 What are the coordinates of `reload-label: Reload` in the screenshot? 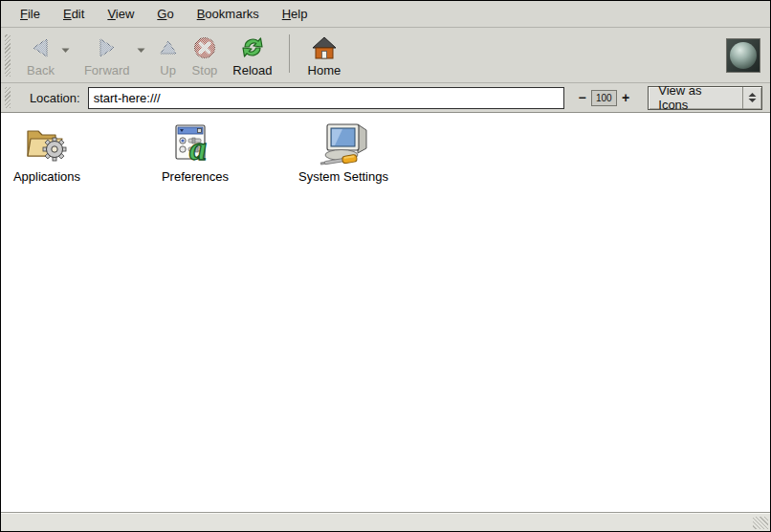 It's located at (253, 71).